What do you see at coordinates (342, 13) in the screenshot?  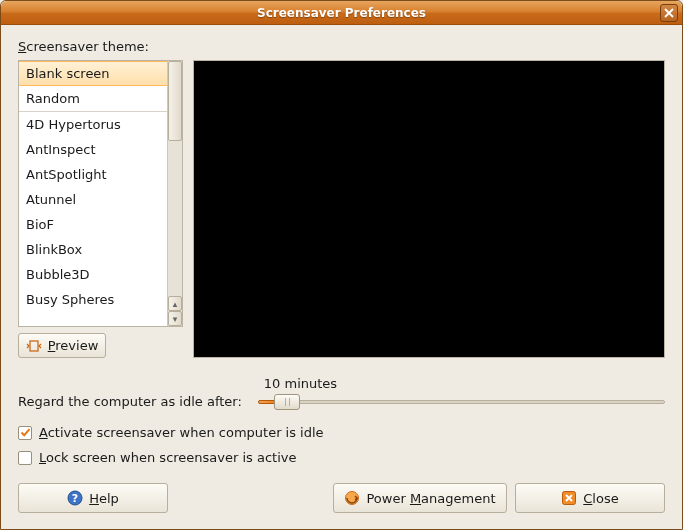 I see `titlebar: Screensaver Preferences` at bounding box center [342, 13].